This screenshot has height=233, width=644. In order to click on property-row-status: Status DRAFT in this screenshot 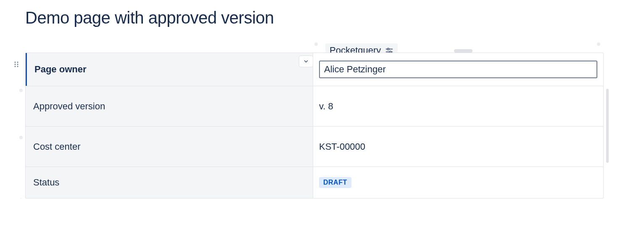, I will do `click(314, 183)`.